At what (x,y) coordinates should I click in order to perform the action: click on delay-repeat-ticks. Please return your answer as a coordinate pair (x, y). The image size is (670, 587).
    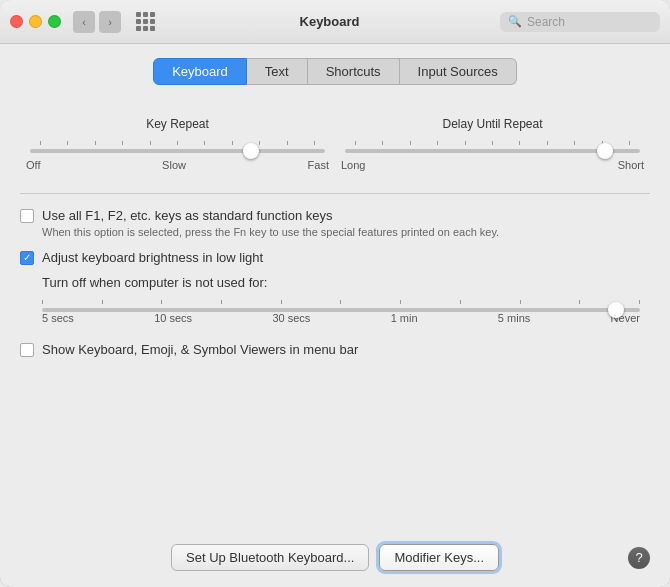
    Looking at the image, I should click on (492, 143).